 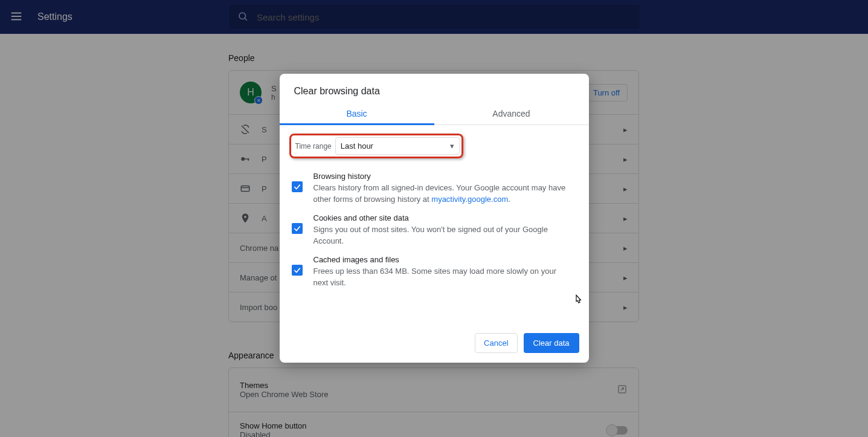 What do you see at coordinates (376, 146) in the screenshot?
I see `time-range-highlight: Time range Last hour ▾` at bounding box center [376, 146].